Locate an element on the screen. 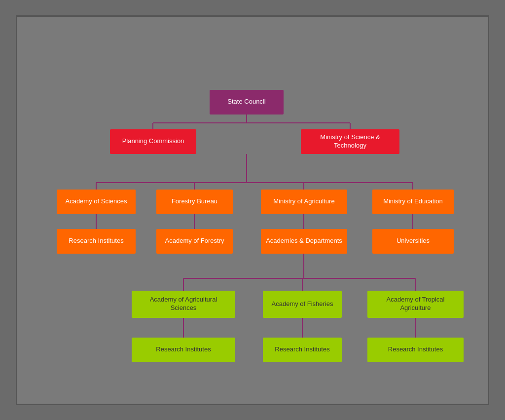 This screenshot has height=420, width=505. node-min-science-tech: Ministry of Science & Technology is located at coordinates (350, 142).